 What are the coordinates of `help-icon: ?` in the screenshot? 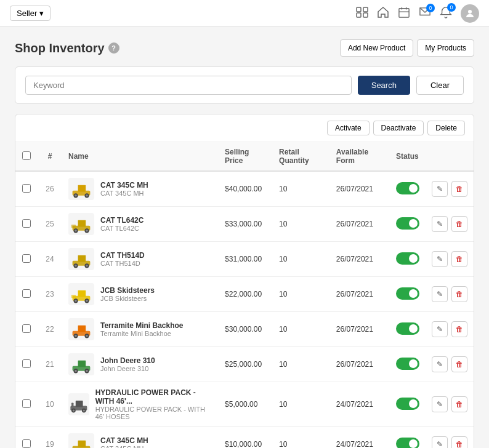 It's located at (114, 48).